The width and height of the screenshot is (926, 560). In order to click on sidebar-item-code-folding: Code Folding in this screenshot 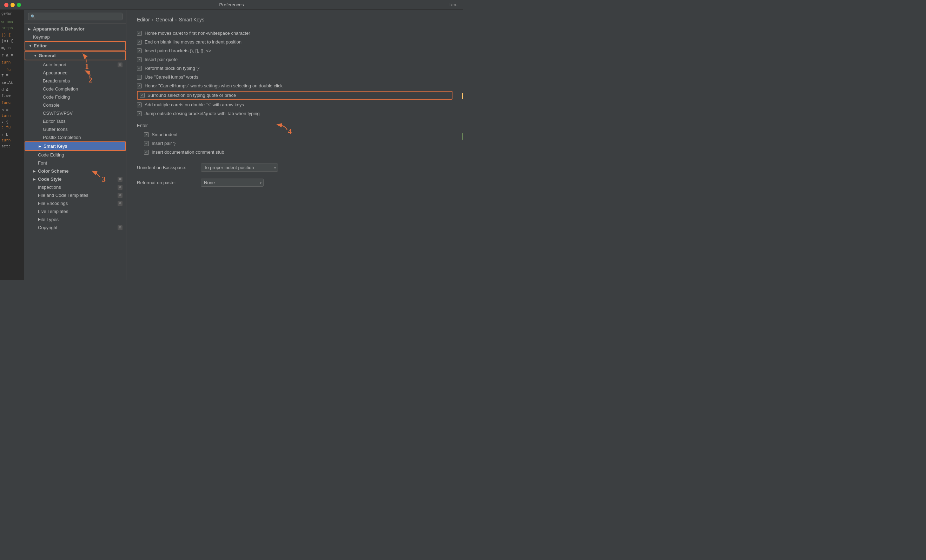, I will do `click(75, 97)`.